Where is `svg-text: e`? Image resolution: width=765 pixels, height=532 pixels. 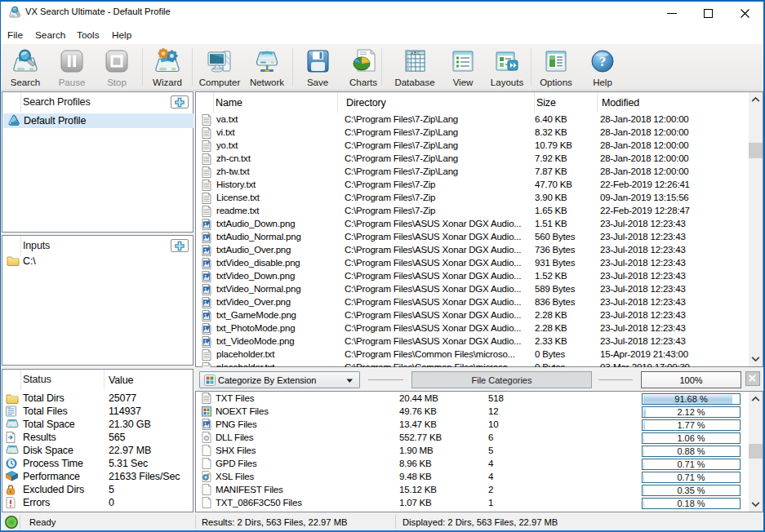
svg-text: e is located at coordinates (209, 474).